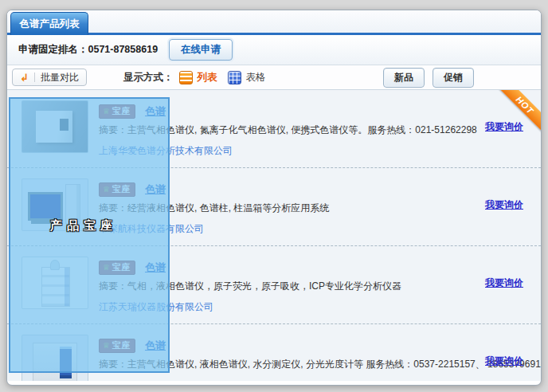 This screenshot has height=392, width=548. I want to click on online-apply-button: 在线申请, so click(201, 49).